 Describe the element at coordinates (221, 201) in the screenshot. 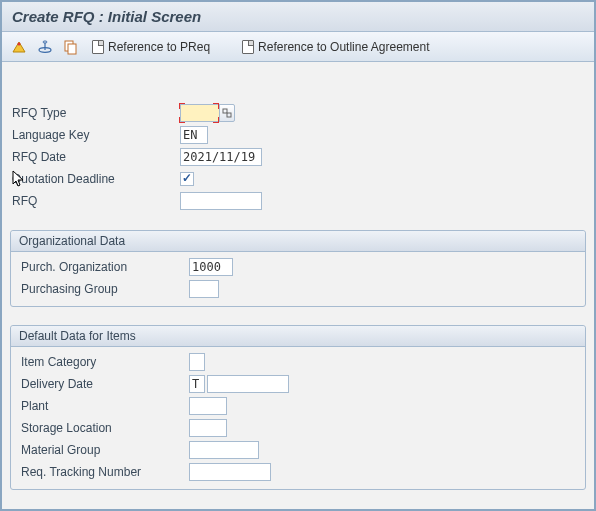

I see `rfq-input` at that location.